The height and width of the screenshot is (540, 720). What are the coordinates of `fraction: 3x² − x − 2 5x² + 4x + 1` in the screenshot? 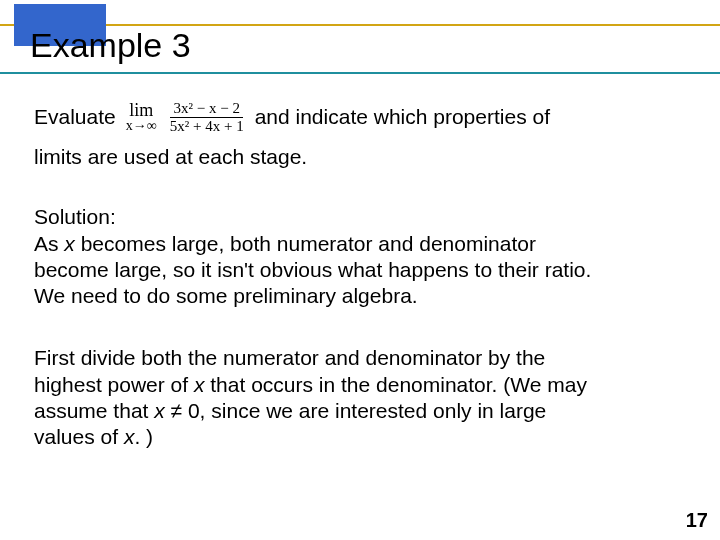 It's located at (207, 117).